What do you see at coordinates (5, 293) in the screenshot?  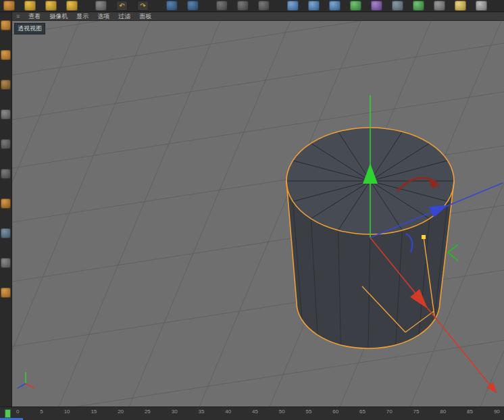 I see `snap-icon` at bounding box center [5, 293].